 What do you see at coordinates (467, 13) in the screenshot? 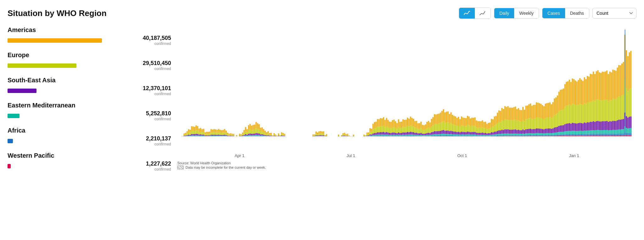
I see `chart-type-smooth-button` at bounding box center [467, 13].